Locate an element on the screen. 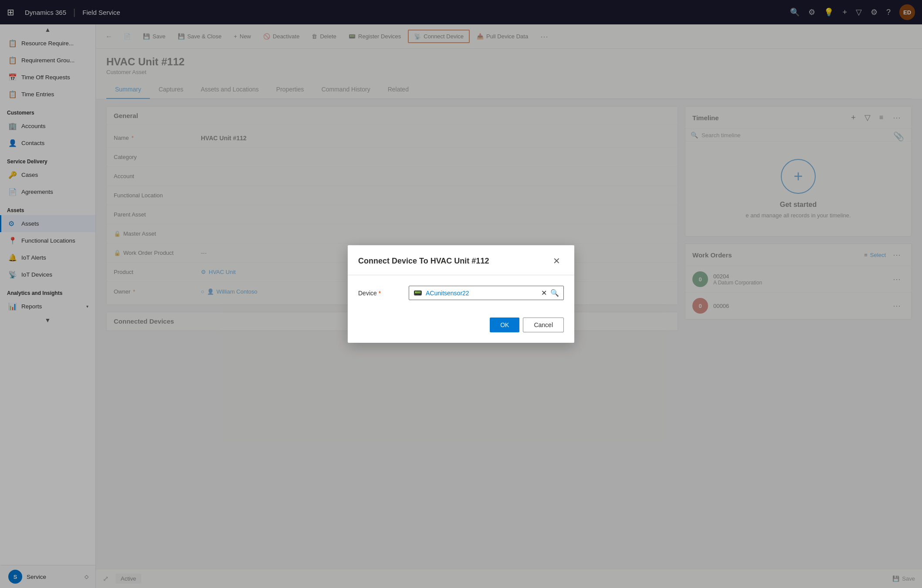 This screenshot has width=922, height=588. modal-body: Device * 📟 ACunitsensor22 ✕ 🔍 is located at coordinates (461, 293).